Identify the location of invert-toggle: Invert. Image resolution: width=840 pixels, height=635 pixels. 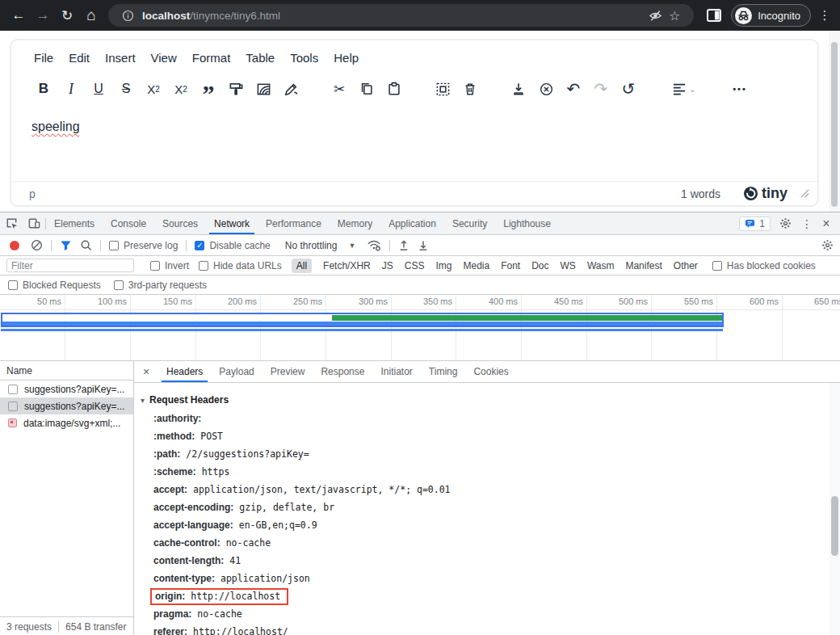
(170, 266).